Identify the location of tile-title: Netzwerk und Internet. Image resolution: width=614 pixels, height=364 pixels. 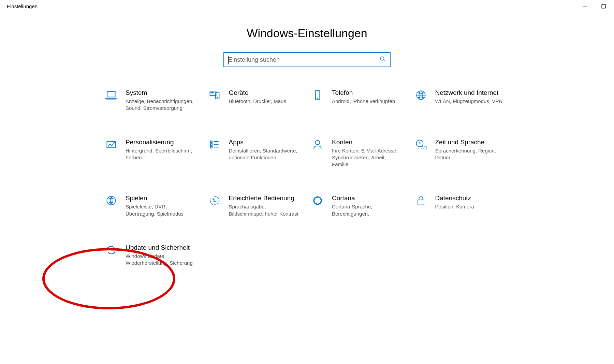
(473, 93).